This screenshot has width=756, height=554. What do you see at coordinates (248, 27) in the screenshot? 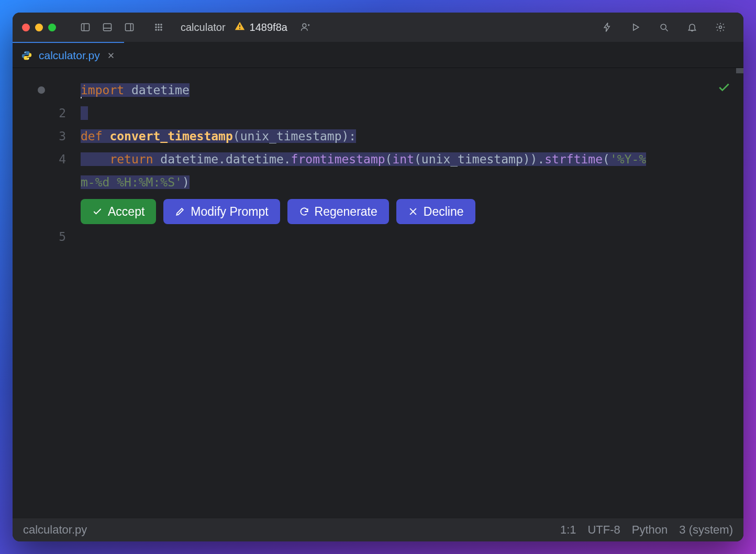
I see `titlebar-center: calculator 1489f8a` at bounding box center [248, 27].